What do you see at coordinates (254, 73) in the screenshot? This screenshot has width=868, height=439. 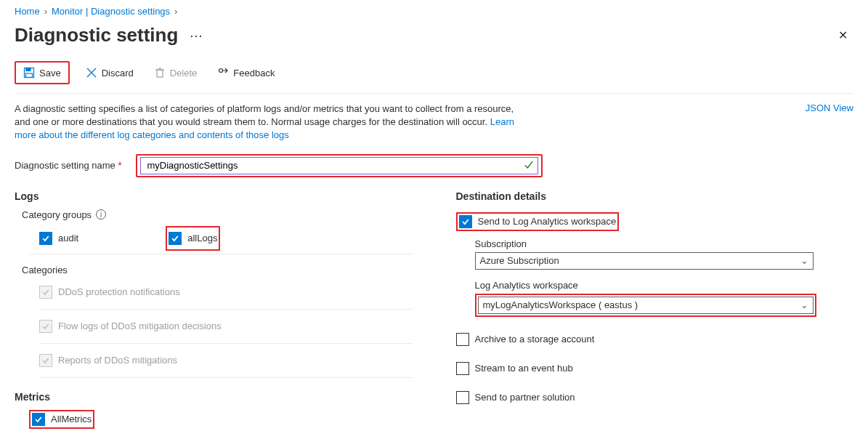 I see `feedback-button-label: Feedback` at bounding box center [254, 73].